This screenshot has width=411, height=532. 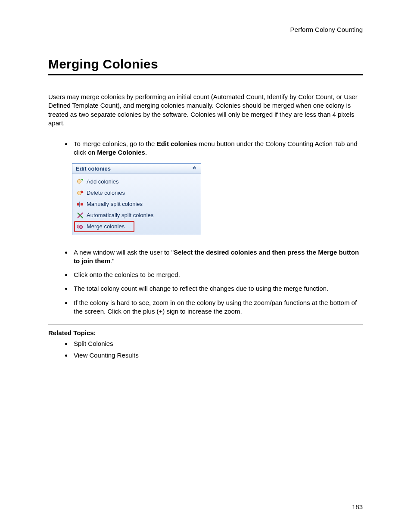 I want to click on auto-split-icon, so click(x=80, y=215).